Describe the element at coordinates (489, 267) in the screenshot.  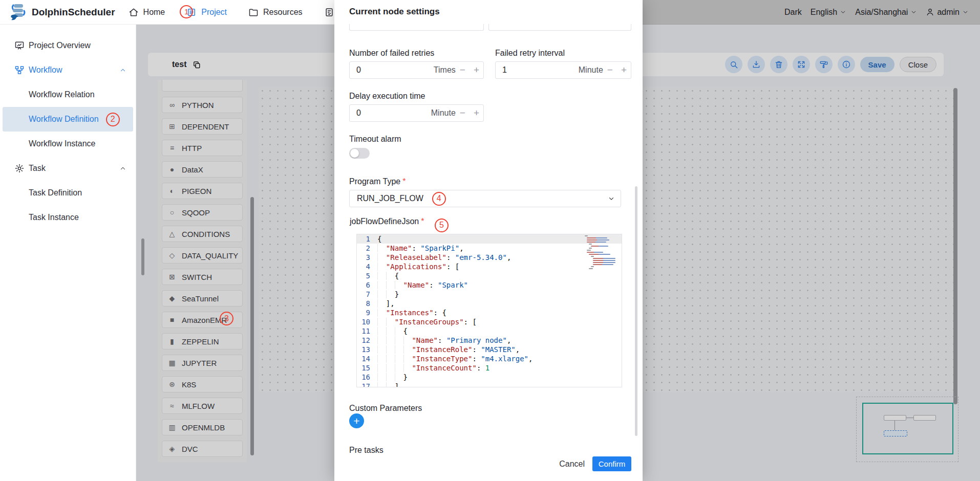
I see `code-line: 4 "Applications": [` at that location.